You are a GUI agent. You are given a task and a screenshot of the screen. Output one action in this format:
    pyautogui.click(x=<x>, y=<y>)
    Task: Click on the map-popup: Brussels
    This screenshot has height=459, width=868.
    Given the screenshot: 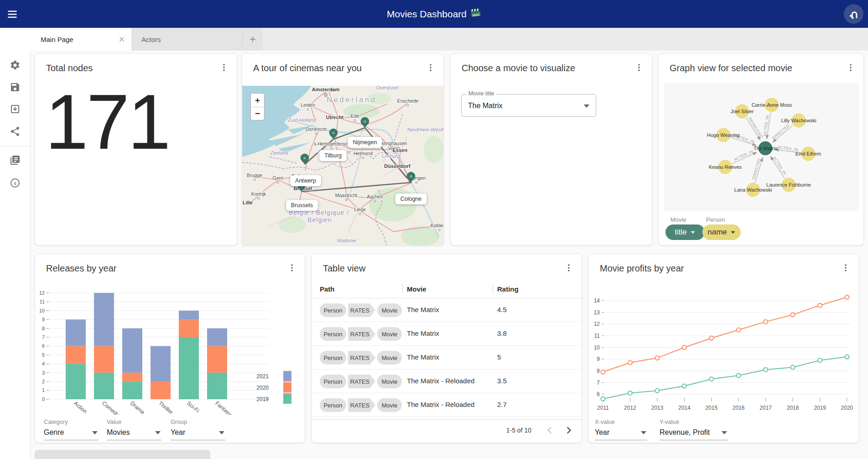 What is the action you would take?
    pyautogui.click(x=302, y=205)
    